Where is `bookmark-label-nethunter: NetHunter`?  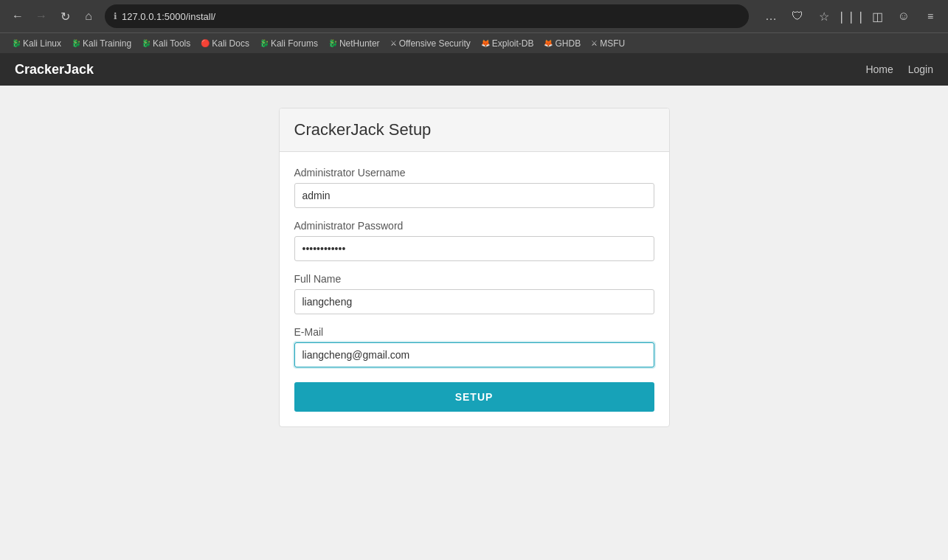
bookmark-label-nethunter: NetHunter is located at coordinates (360, 44).